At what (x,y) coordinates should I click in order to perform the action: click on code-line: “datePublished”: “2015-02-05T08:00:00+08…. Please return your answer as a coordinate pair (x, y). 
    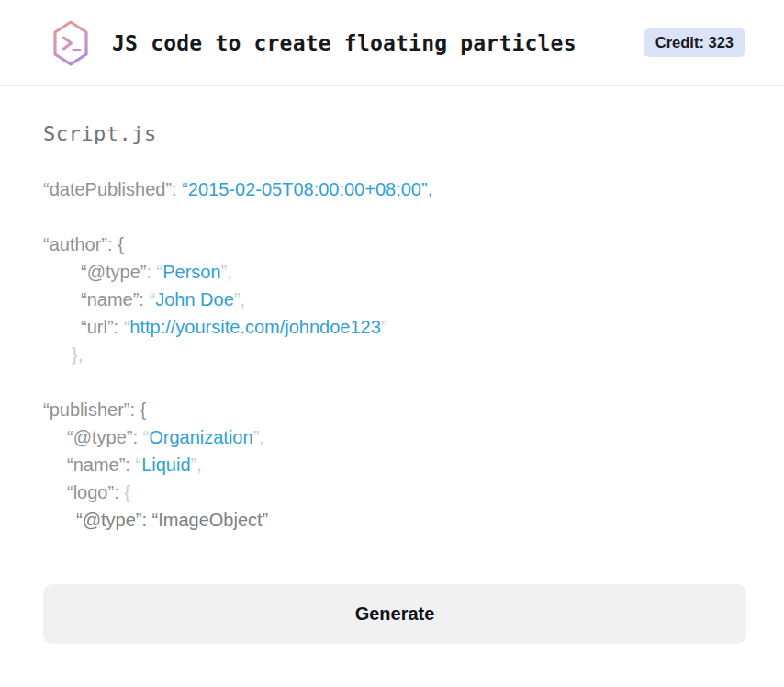
    Looking at the image, I should click on (393, 189).